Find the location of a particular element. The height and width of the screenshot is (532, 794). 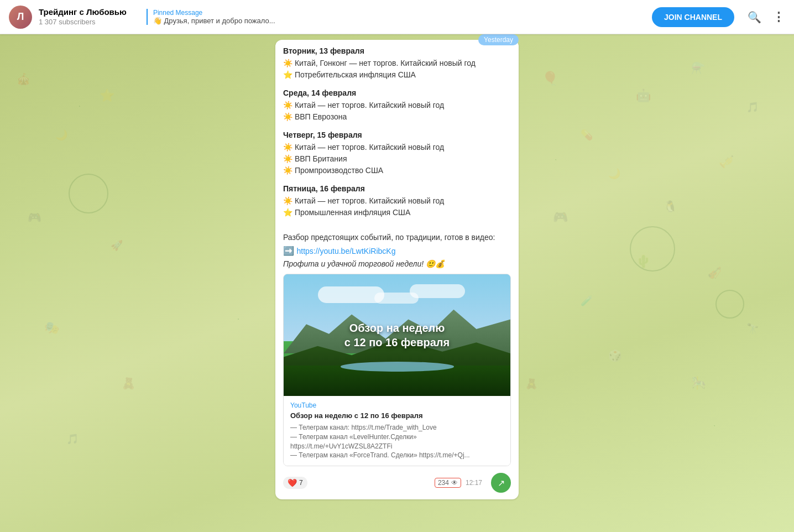

link-section: ➡️ https://youtu.be/LwtKiRibcKg is located at coordinates (397, 251).